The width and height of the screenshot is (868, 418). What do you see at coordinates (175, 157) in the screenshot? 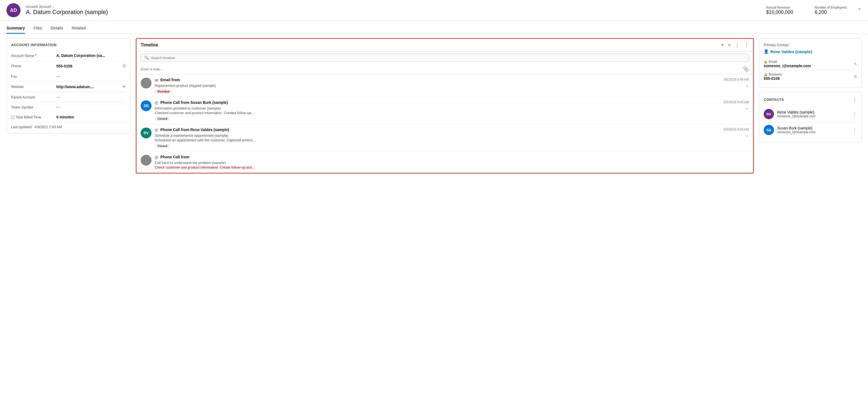
I see `item-title: Phone Call from` at bounding box center [175, 157].